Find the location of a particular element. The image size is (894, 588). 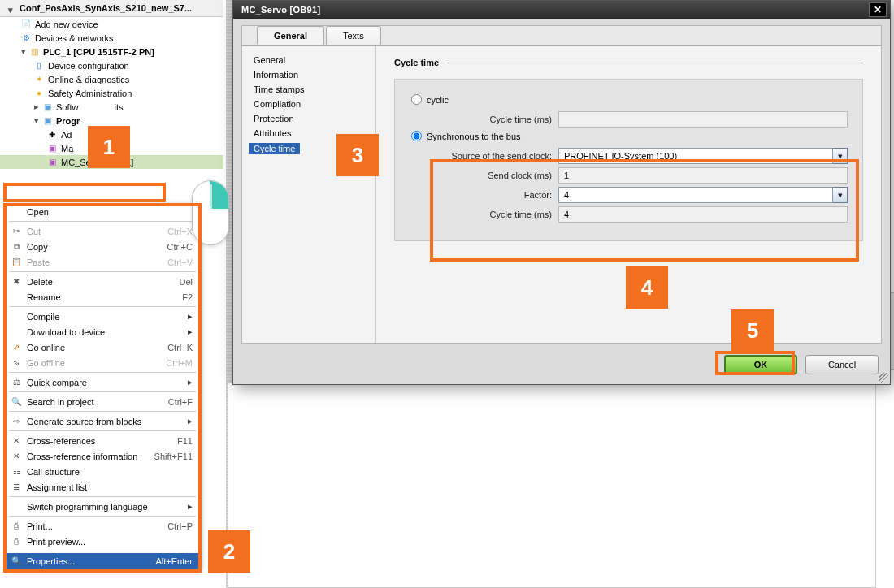

ctx-xref: ✕Cross-referencesF11 is located at coordinates (102, 440).